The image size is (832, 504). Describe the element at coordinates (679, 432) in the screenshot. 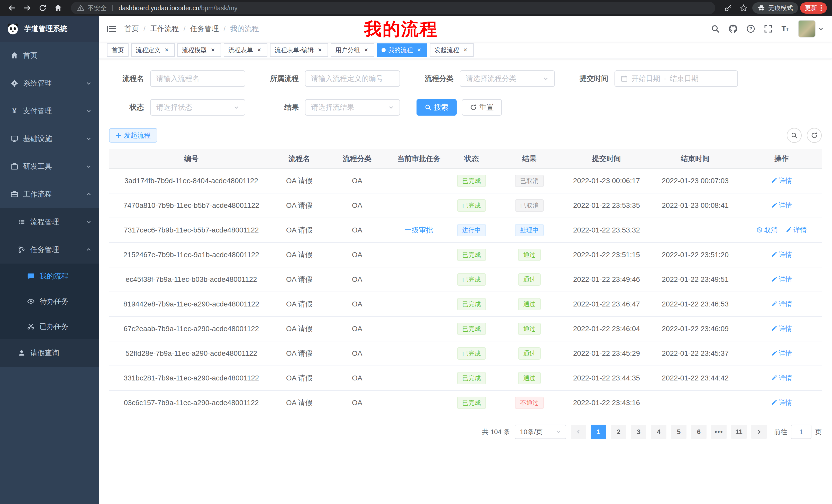

I see `page-button-5: 5` at that location.